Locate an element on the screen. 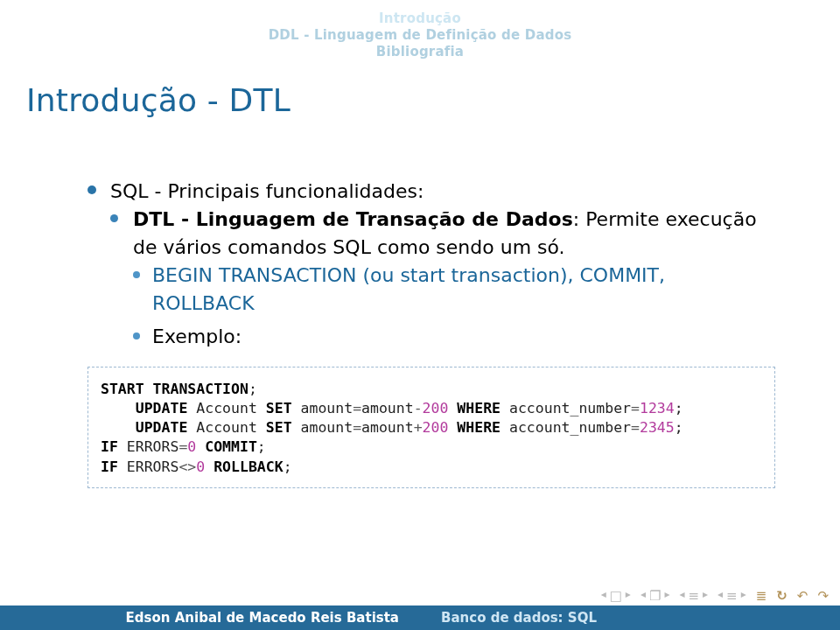 This screenshot has width=840, height=630. footer-bar: Edson Anibal de Macedo Reis Batista Banc… is located at coordinates (420, 618).